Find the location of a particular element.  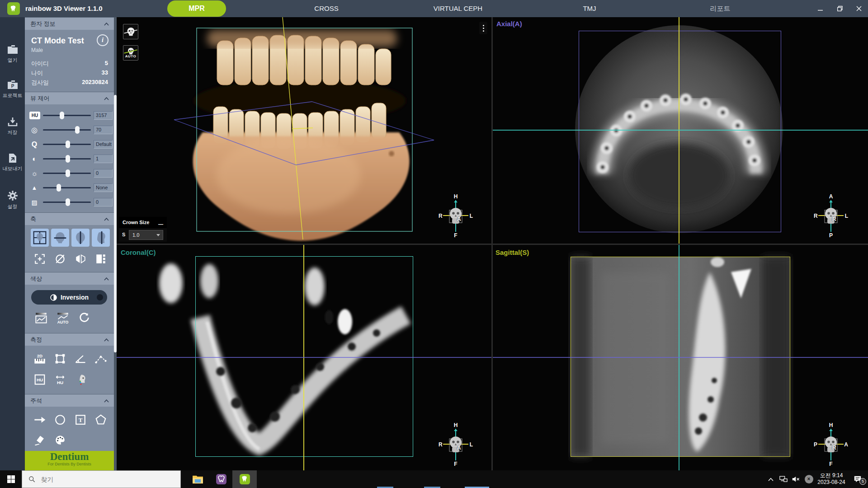

search-icon is located at coordinates (32, 479).